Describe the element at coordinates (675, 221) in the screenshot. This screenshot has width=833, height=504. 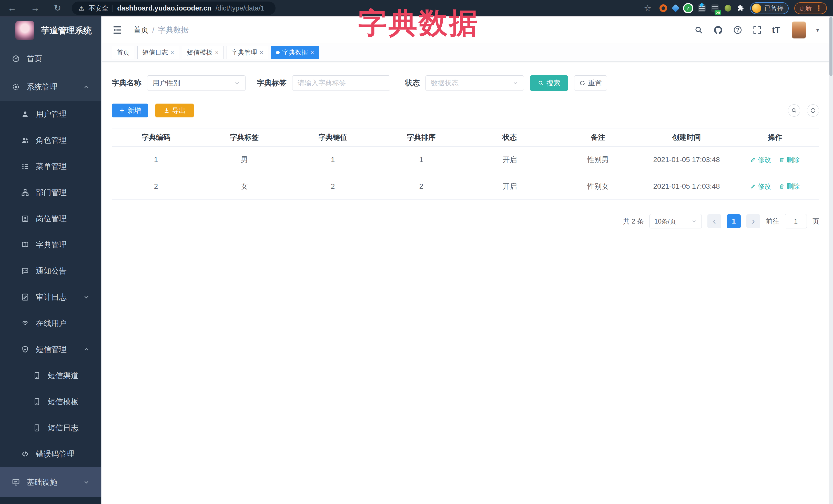
I see `page-size-select: 10条/页` at that location.